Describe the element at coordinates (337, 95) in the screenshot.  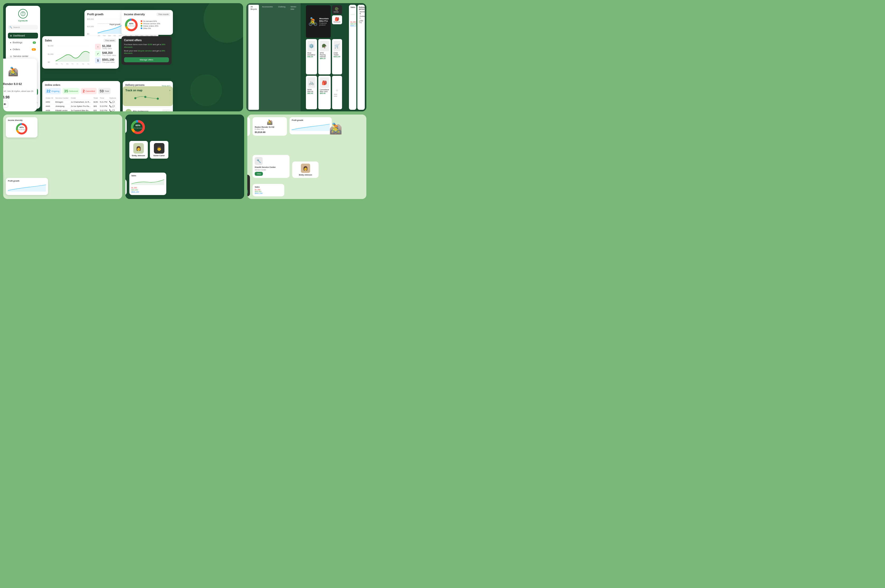
I see `add-label: Add new` at that location.